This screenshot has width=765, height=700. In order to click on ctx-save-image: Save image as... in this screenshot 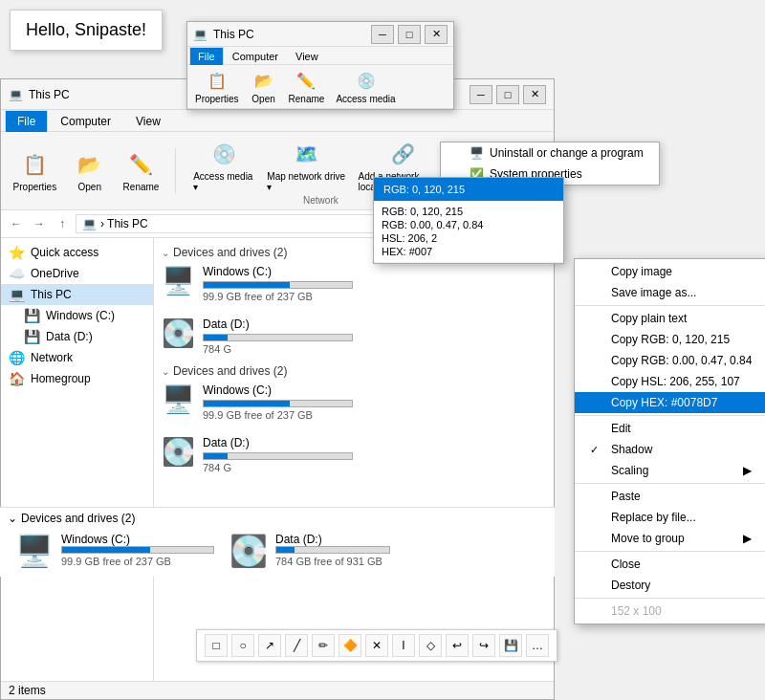, I will do `click(669, 293)`.